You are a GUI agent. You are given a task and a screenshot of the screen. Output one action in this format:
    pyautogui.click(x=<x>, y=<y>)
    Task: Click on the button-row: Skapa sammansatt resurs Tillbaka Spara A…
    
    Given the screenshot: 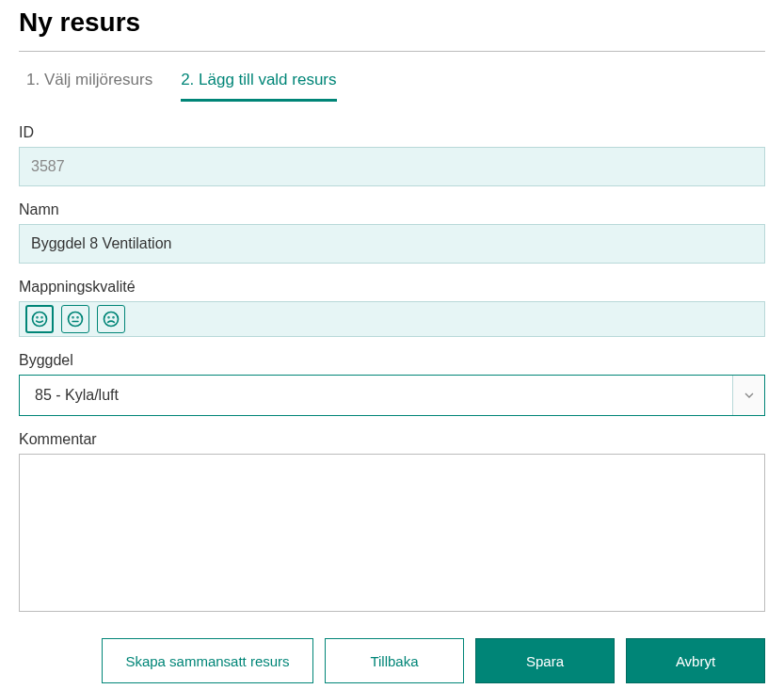 What is the action you would take?
    pyautogui.click(x=392, y=661)
    